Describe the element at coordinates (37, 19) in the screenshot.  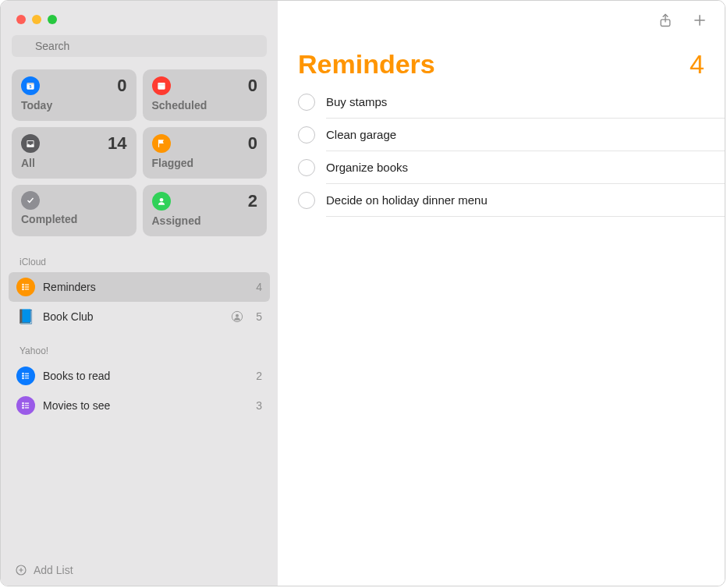
I see `minimize-window-icon` at that location.